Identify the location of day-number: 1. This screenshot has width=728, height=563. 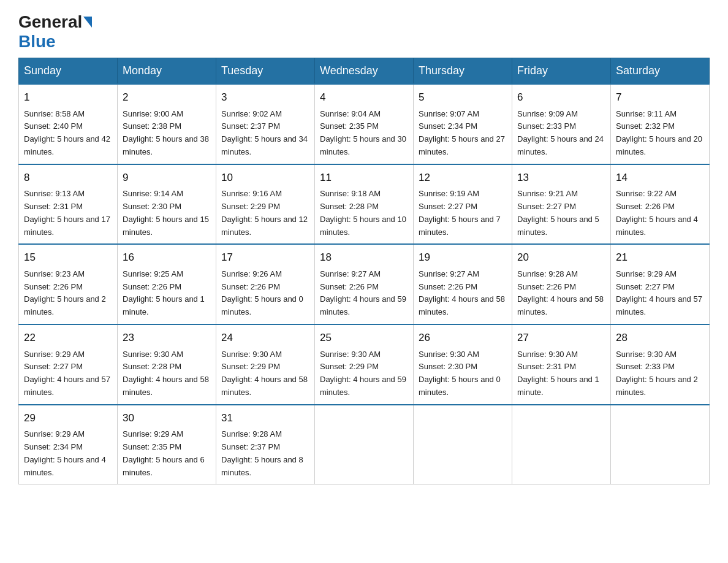
(68, 98).